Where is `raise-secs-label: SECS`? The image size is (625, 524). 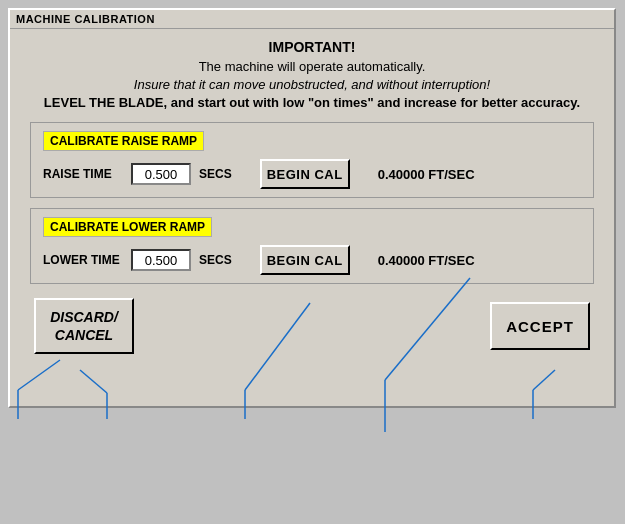
raise-secs-label: SECS is located at coordinates (216, 174).